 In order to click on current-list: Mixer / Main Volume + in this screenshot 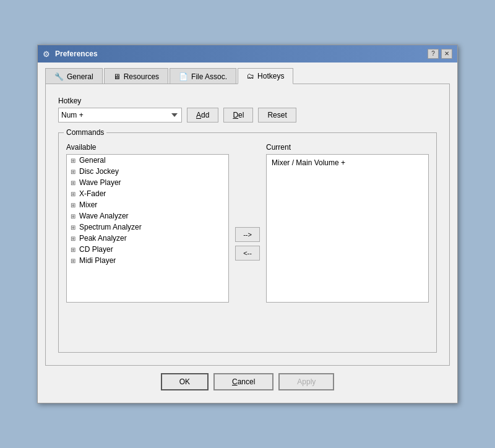, I will do `click(348, 228)`.